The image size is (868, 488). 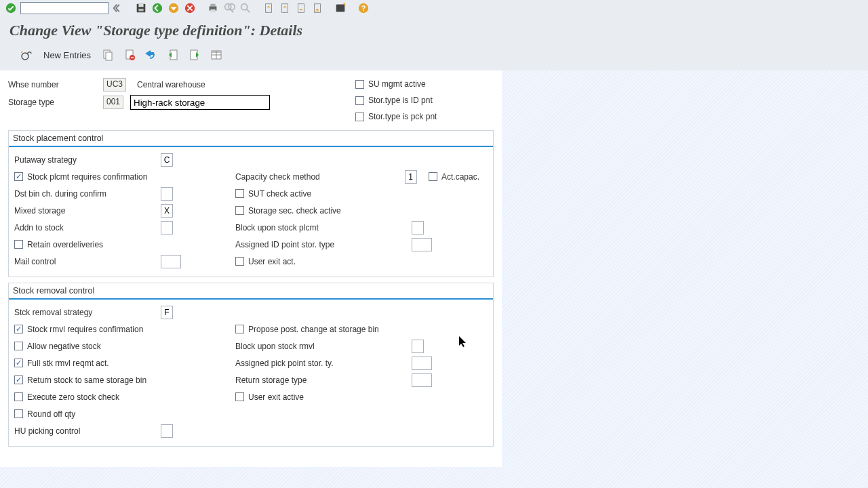 What do you see at coordinates (85, 160) in the screenshot?
I see `putaway-label: Putaway strategy` at bounding box center [85, 160].